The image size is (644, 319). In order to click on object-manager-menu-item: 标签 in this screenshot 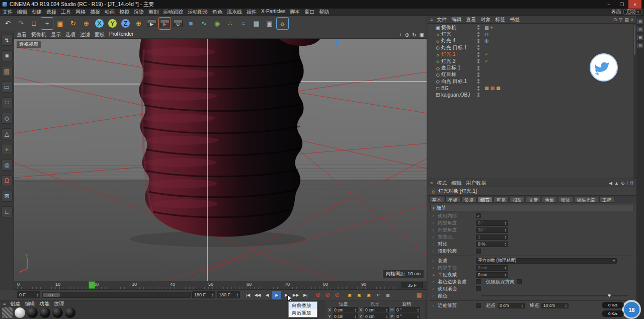, I will do `click(500, 20)`.